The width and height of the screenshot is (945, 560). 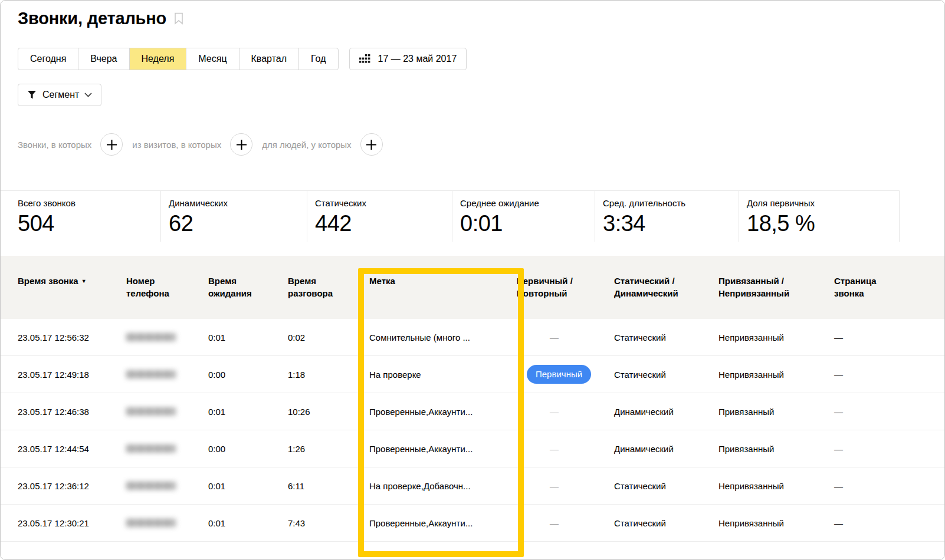 I want to click on metric-label: Всего звонков, so click(x=89, y=203).